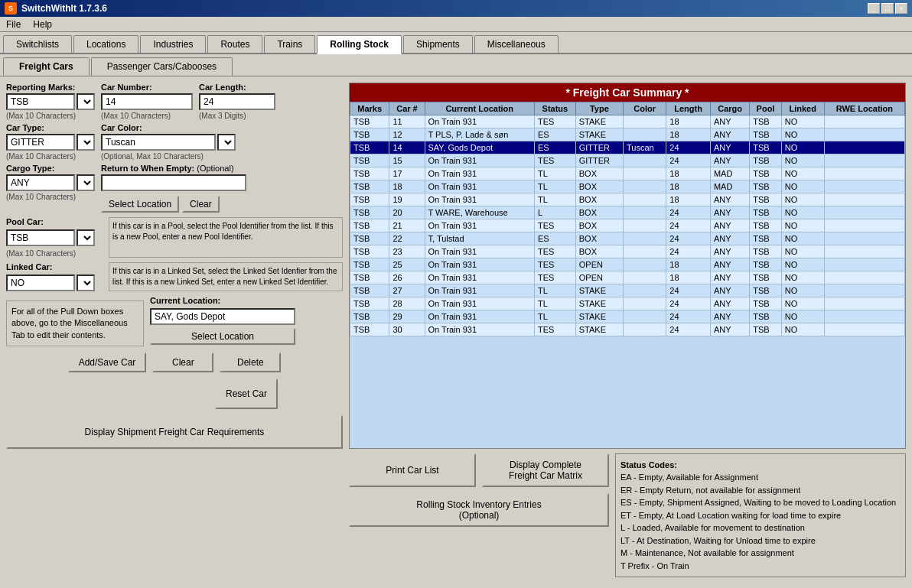 The height and width of the screenshot is (588, 912). What do you see at coordinates (479, 470) in the screenshot?
I see `print-matrix-row: Print Car List Display Complete Freight …` at bounding box center [479, 470].